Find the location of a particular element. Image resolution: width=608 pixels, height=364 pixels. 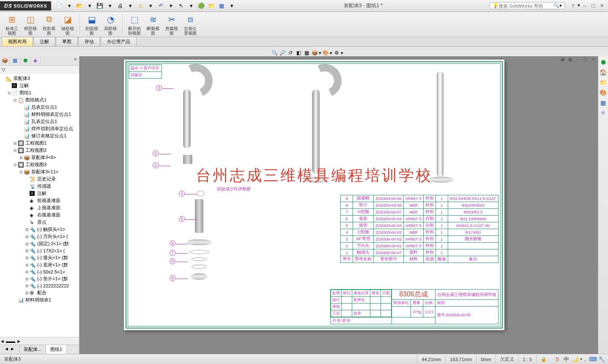

maximize-button: ▢ is located at coordinates (593, 6).